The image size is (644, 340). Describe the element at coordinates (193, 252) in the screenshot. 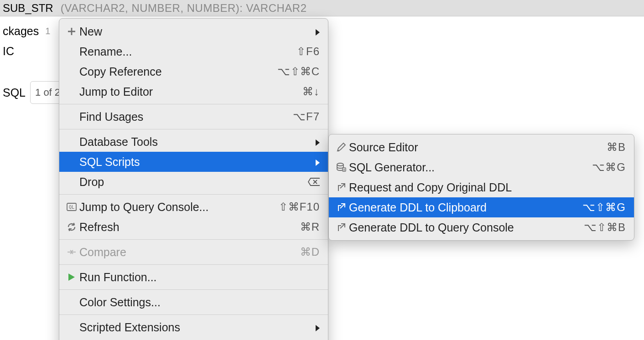

I see `menu-compare: Compare ⌘D` at that location.